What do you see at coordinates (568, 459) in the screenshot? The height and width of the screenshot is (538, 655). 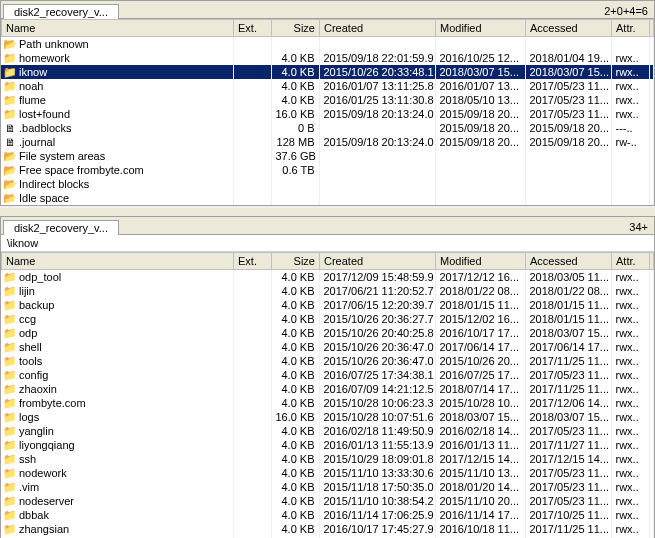 I see `row-accessed: 2017/12/15 14...` at bounding box center [568, 459].